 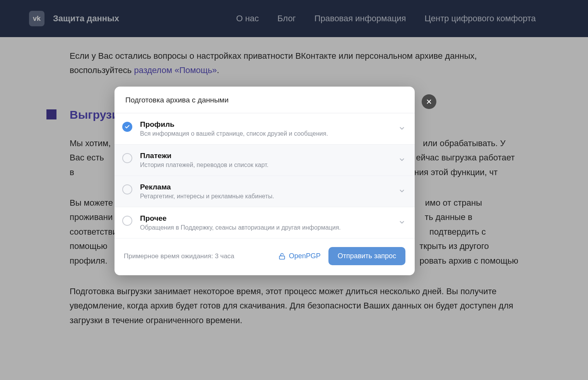 What do you see at coordinates (267, 196) in the screenshot?
I see `option-ads-sub: Ретаргетинг, интересы и рекламные кабине…` at bounding box center [267, 196].